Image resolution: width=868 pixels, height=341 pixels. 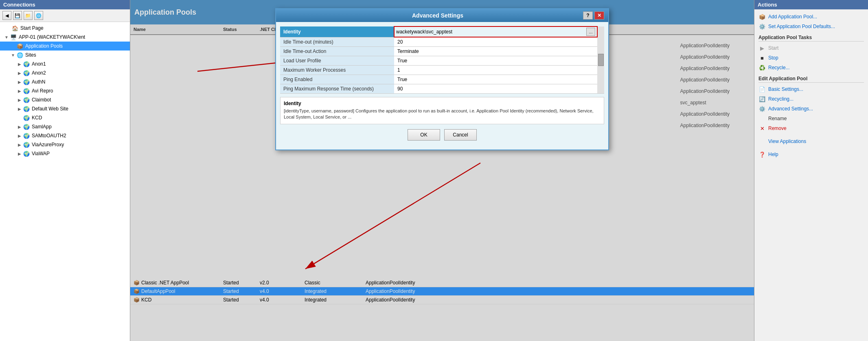 What do you see at coordinates (762, 68) in the screenshot?
I see `recycle-icon: ♻️` at bounding box center [762, 68].